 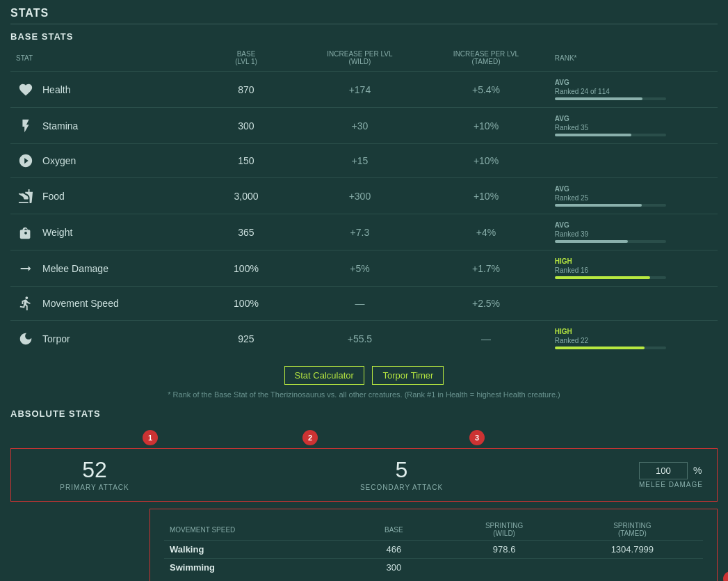 What do you see at coordinates (505, 530) in the screenshot?
I see `movement-sprinting-wild-header: SPRINTING (WILD)` at bounding box center [505, 530].